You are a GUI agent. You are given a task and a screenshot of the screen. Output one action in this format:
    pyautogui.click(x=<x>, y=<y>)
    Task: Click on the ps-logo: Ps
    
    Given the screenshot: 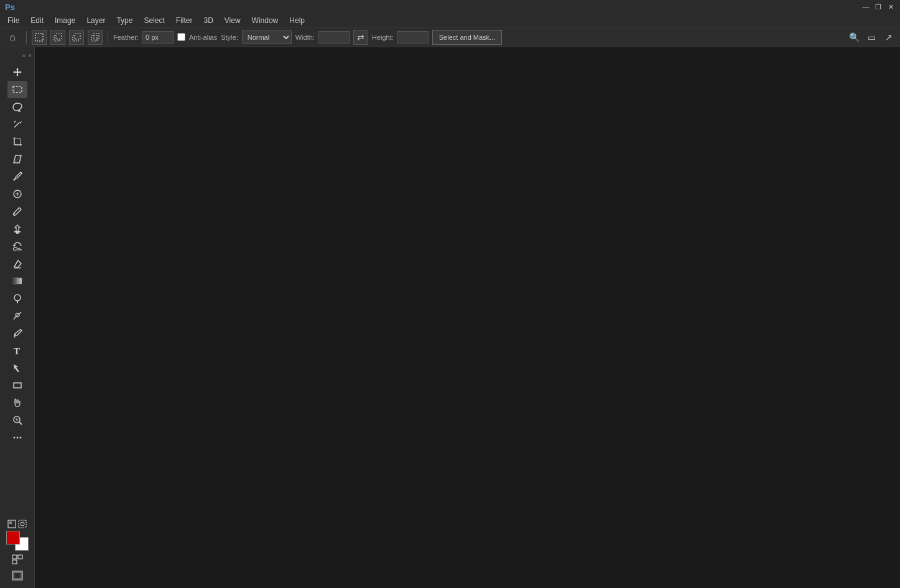 What is the action you would take?
    pyautogui.click(x=10, y=7)
    